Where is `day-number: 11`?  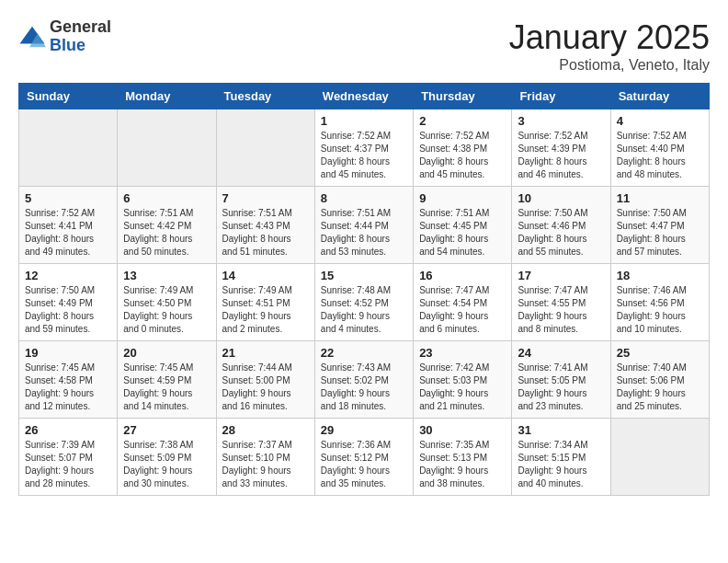
day-number: 11 is located at coordinates (660, 199).